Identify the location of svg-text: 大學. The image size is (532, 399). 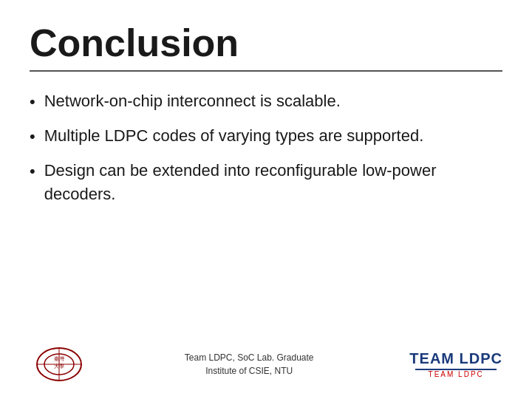
(59, 366).